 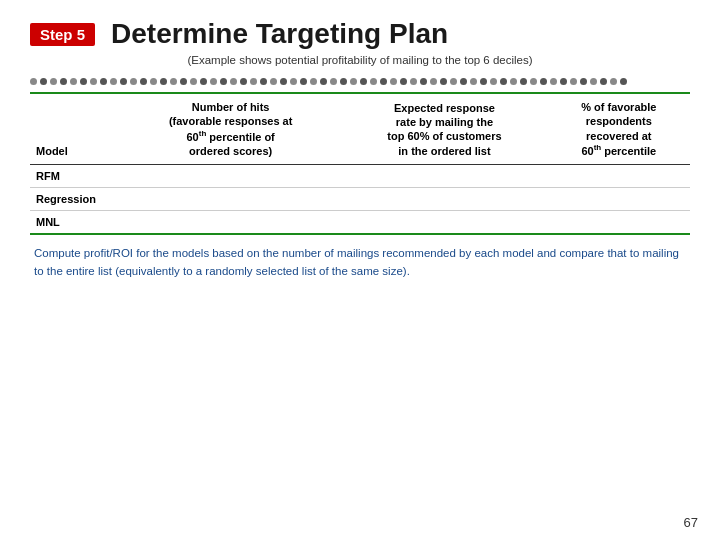 What do you see at coordinates (230, 129) in the screenshot?
I see `col-header-hits: Number of hits (favorable responses at 6…` at bounding box center [230, 129].